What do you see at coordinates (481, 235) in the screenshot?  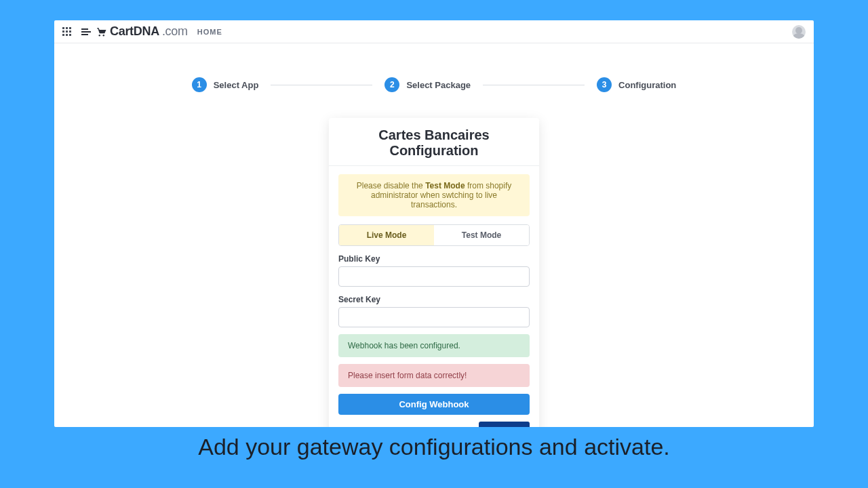 I see `test-mode-tab: Test Mode` at bounding box center [481, 235].